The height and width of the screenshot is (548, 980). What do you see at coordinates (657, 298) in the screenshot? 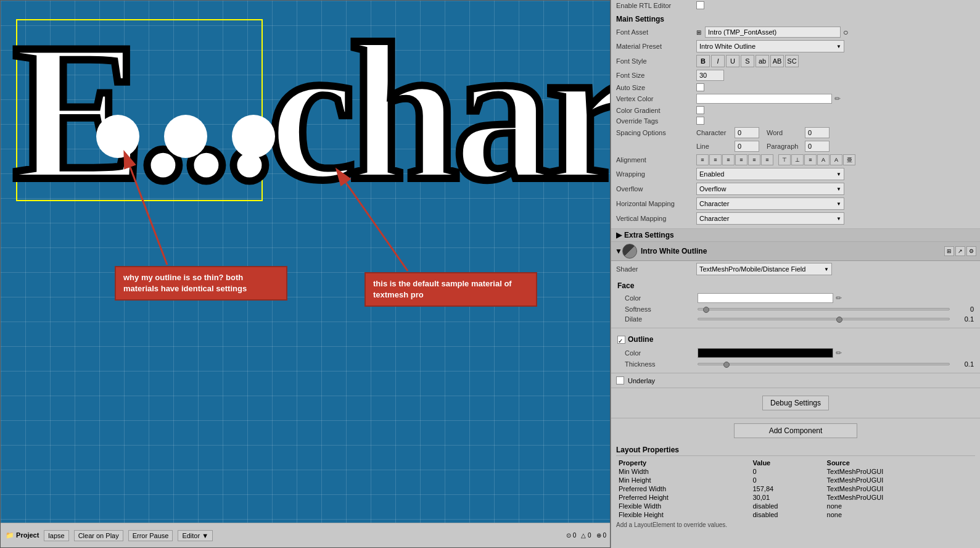
I see `face-color-label: Color` at bounding box center [657, 298].